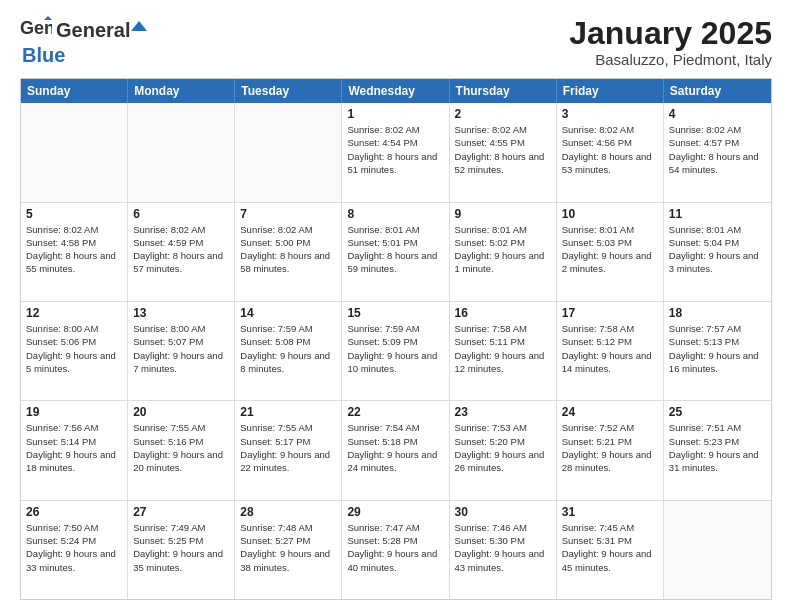 This screenshot has width=792, height=612. What do you see at coordinates (182, 351) in the screenshot?
I see `day-13: 13Sunrise: 8:00 AM Sunset: 5:07 PM Dayli…` at bounding box center [182, 351].